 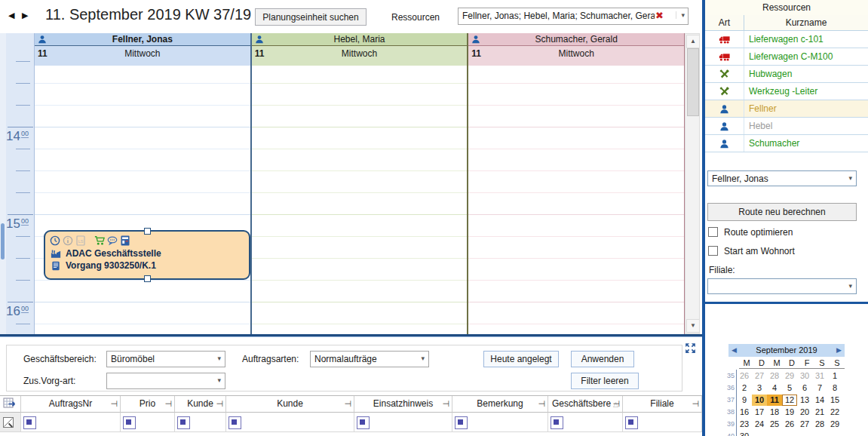 I want to click on calendar-day: 22, so click(x=835, y=412).